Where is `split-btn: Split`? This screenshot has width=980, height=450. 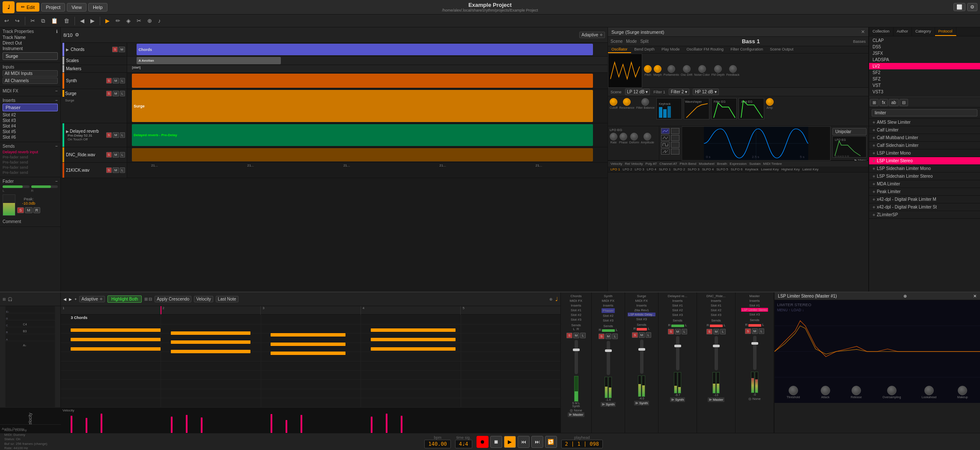
split-btn: Split is located at coordinates (644, 41).